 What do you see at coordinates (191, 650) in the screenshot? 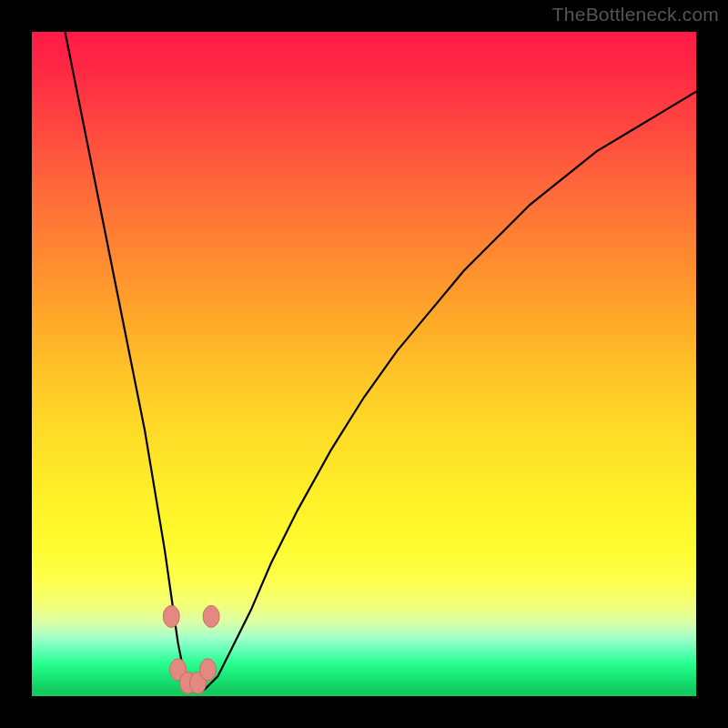
I see `curve-markers` at bounding box center [191, 650].